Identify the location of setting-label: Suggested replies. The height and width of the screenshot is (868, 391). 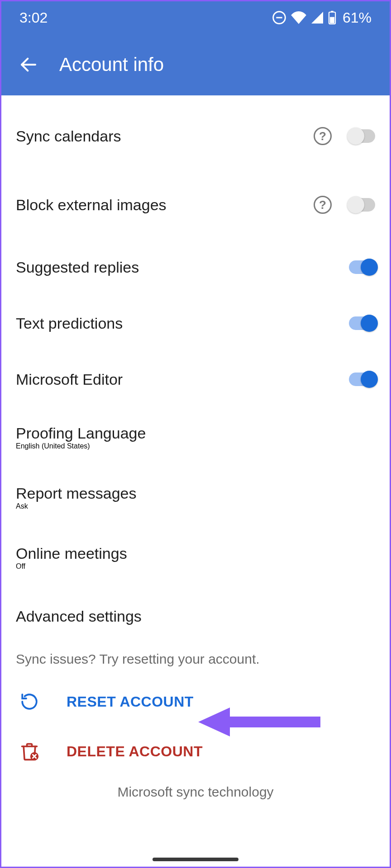
(182, 268).